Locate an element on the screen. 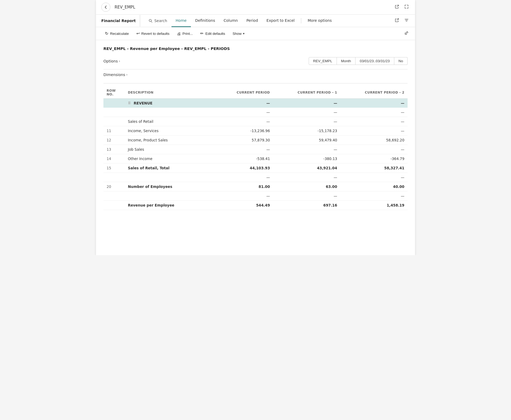 The height and width of the screenshot is (420, 511). table-header-row: Row No. Description CURRENT PERIOD CURRE… is located at coordinates (256, 93).